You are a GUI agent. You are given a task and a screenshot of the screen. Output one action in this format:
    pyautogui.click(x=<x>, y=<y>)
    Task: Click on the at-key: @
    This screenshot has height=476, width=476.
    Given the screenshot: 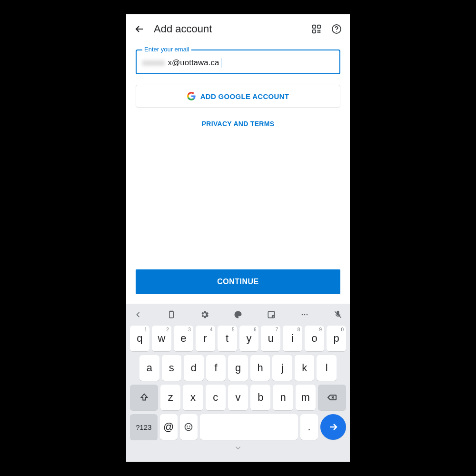 What is the action you would take?
    pyautogui.click(x=169, y=427)
    